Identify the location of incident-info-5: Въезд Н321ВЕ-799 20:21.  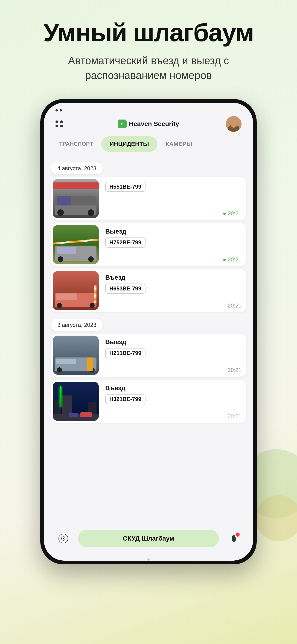
(173, 401).